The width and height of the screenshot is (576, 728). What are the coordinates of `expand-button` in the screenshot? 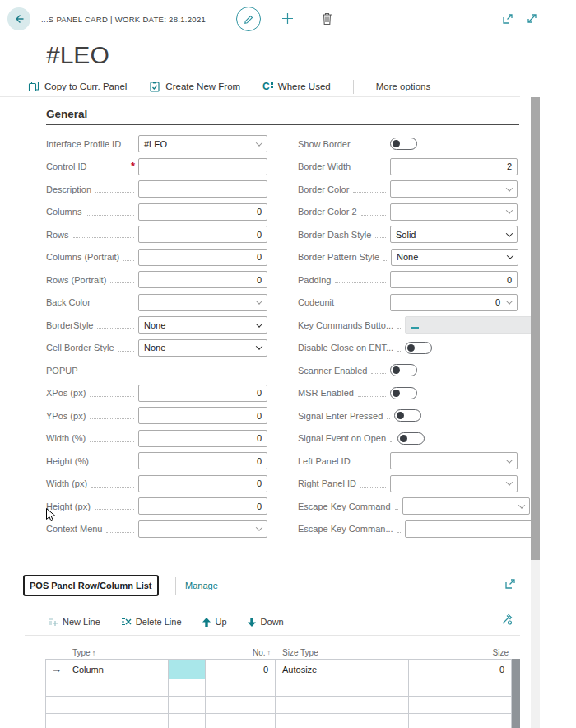 It's located at (532, 18).